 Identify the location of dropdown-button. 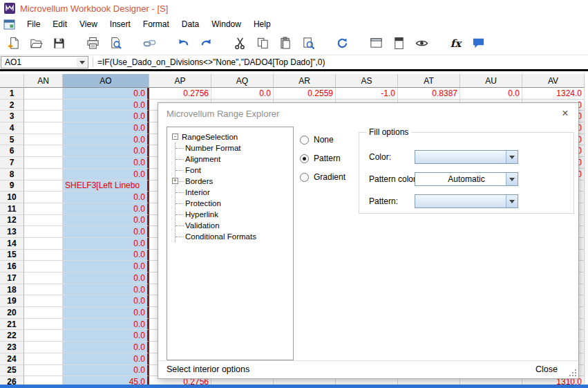
(511, 157).